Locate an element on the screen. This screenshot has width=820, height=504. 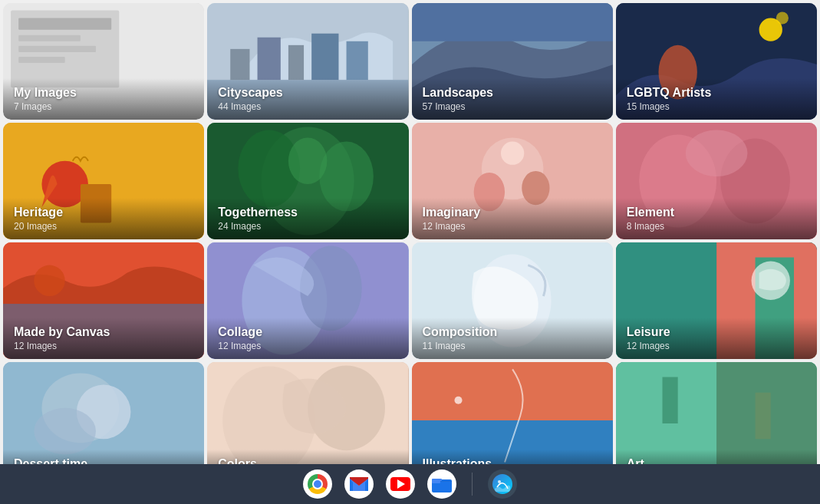
heritage-count: 20 Images is located at coordinates (104, 226).